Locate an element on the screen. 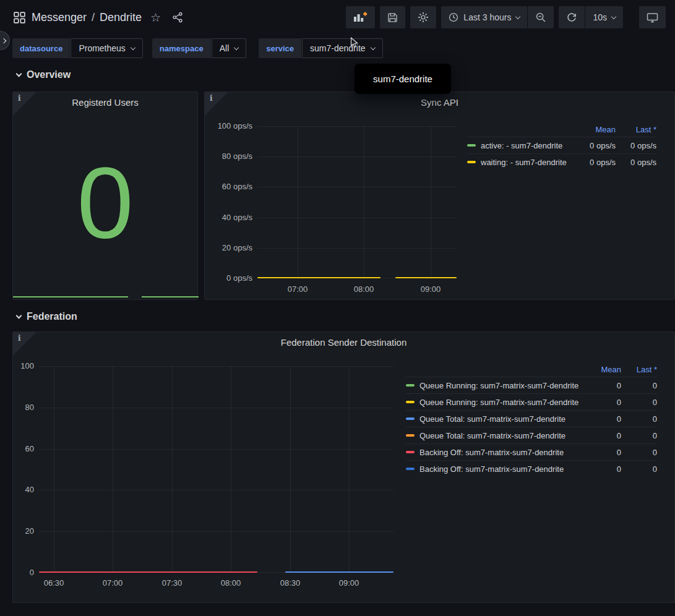 Image resolution: width=675 pixels, height=616 pixels. legend-row: waiting: - sum7-dendrite 0 ops/s 0 ops/s is located at coordinates (562, 162).